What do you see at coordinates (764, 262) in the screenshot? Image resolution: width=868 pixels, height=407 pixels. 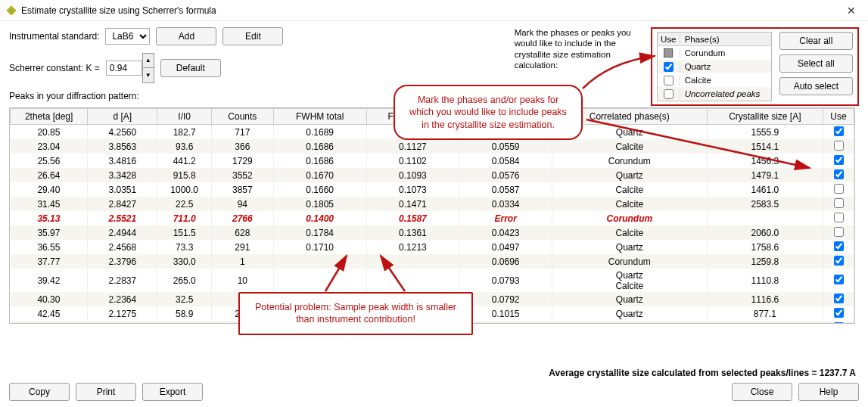 I see `cell: 1259.8` at bounding box center [764, 262].